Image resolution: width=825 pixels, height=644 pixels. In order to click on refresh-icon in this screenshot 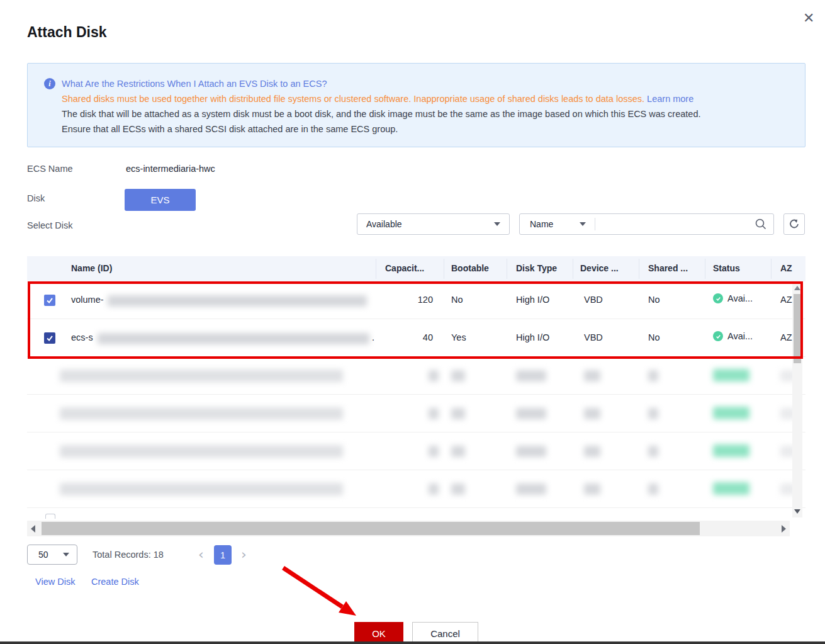, I will do `click(794, 224)`.